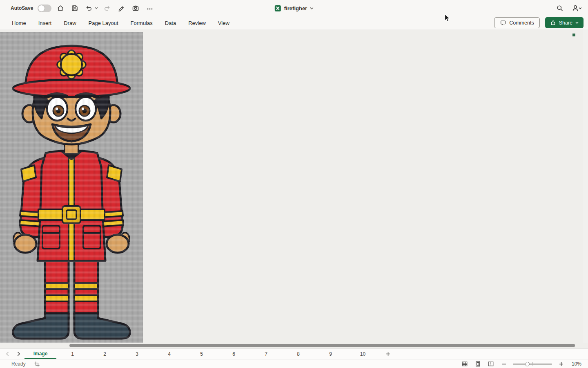 The width and height of the screenshot is (588, 368). What do you see at coordinates (465, 364) in the screenshot?
I see `normal-view-button` at bounding box center [465, 364].